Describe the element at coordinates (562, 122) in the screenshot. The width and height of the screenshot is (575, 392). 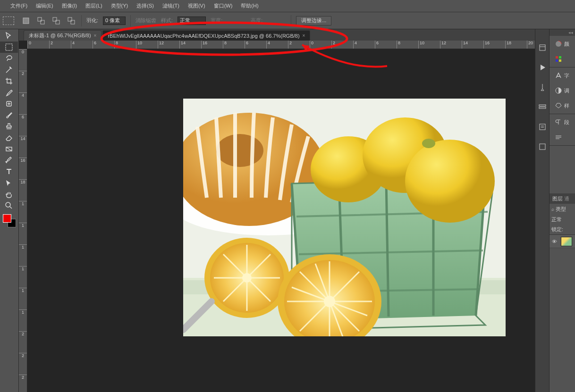
I see `para-panel-icon: 段` at that location.